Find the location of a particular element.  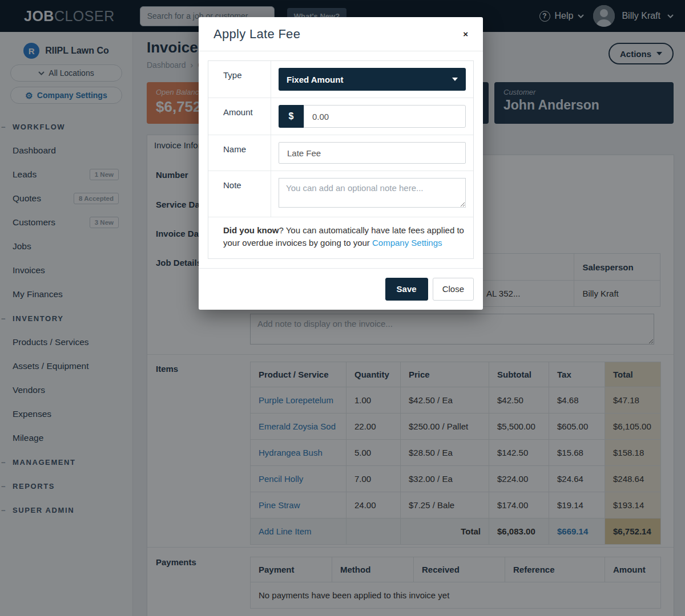

amount-field: $ is located at coordinates (372, 116).